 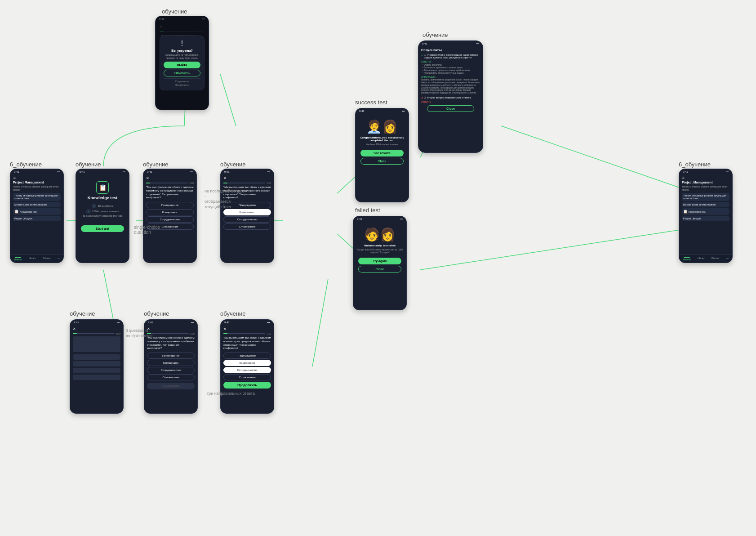 What do you see at coordinates (380, 263) in the screenshot?
I see `phone-frame-failed: 9:41 ▪▪▪ 🧑👩 Unfortunately, test failed Y…` at bounding box center [380, 263].